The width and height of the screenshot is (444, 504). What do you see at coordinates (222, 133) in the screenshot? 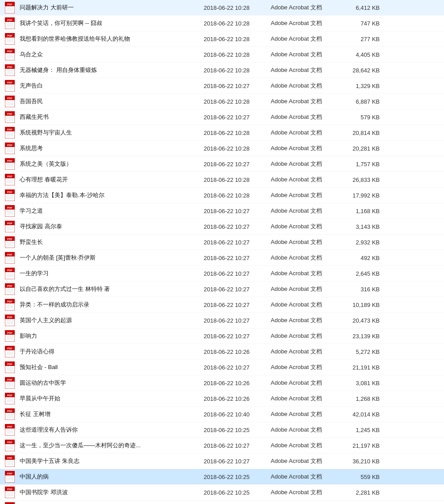
I see `file-row: PDF系统视野与宇宙人生2018-06-22 10:28Adobe Acroba…` at bounding box center [222, 133].